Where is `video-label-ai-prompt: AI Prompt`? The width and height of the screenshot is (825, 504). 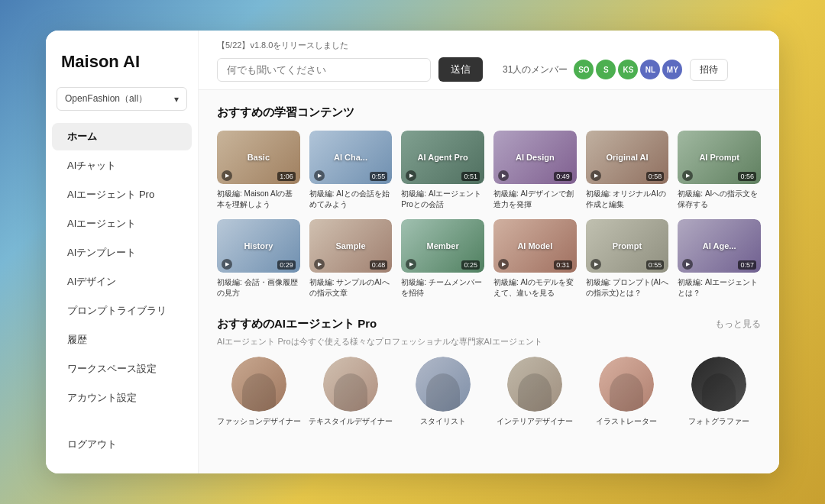
video-label-ai-prompt: AI Prompt is located at coordinates (720, 157).